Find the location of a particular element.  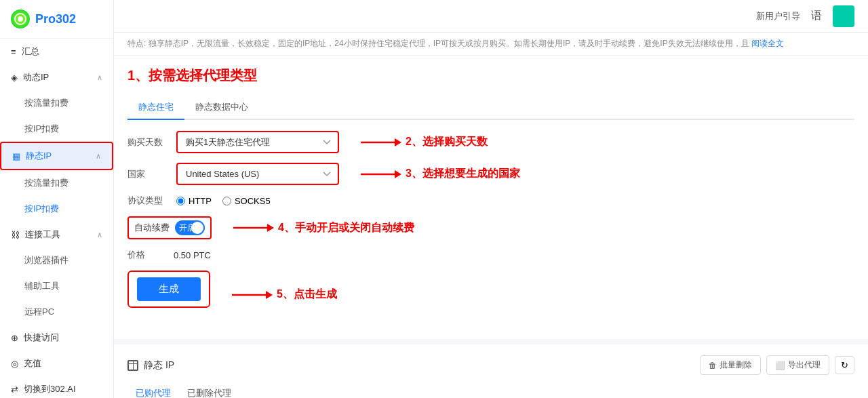

chevron-up-icon3: ∧ is located at coordinates (100, 235).